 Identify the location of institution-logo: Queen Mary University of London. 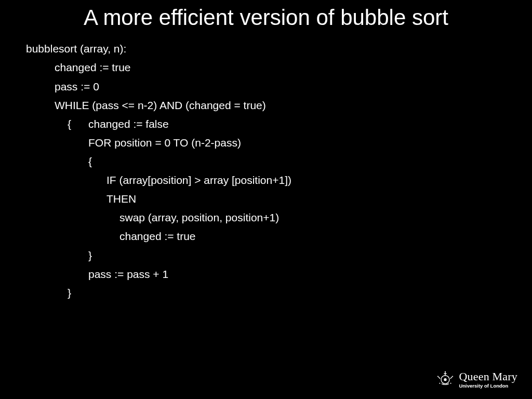
(477, 379).